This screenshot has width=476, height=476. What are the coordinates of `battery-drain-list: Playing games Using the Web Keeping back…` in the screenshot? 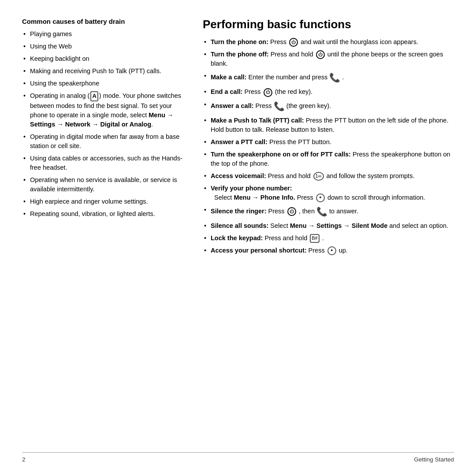 It's located at (104, 124).